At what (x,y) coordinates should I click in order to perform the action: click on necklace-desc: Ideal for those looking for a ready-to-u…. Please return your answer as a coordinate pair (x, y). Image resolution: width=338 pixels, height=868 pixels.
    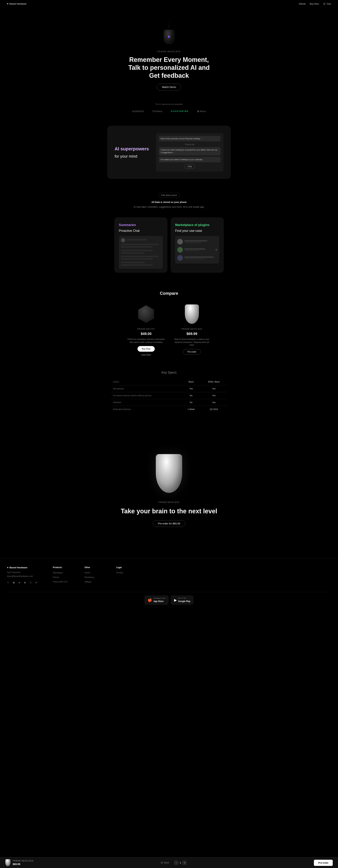
    Looking at the image, I should click on (192, 342).